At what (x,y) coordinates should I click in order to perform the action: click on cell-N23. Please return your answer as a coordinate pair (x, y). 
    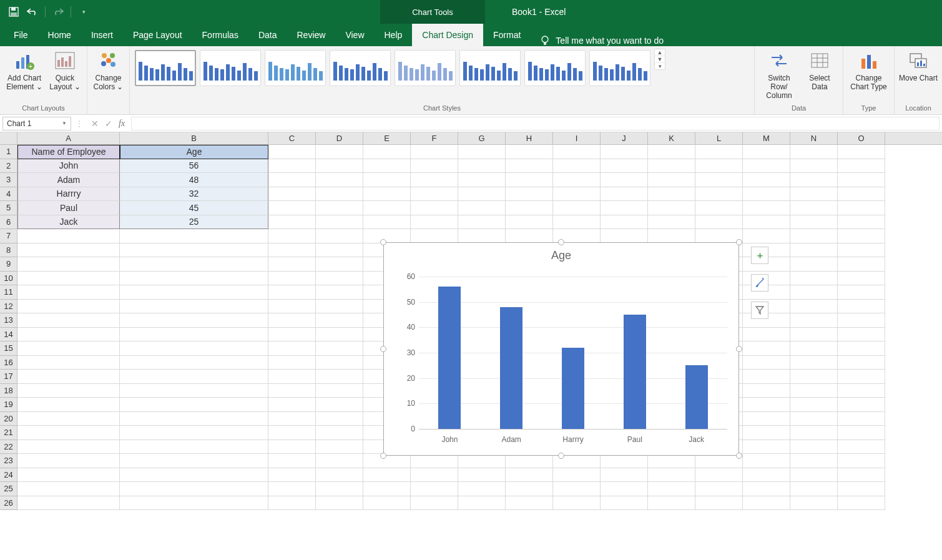
    Looking at the image, I should click on (814, 461).